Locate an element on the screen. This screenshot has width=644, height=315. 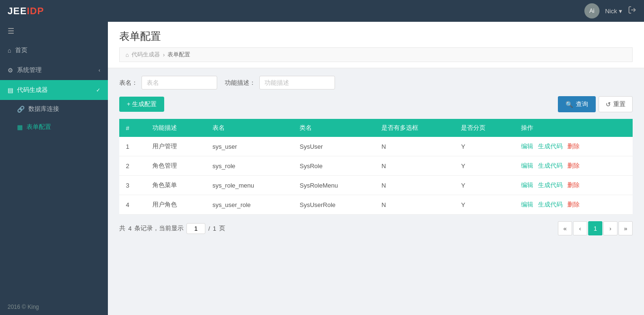
sidebar-codegen-label: 代码生成器 is located at coordinates (32, 90).